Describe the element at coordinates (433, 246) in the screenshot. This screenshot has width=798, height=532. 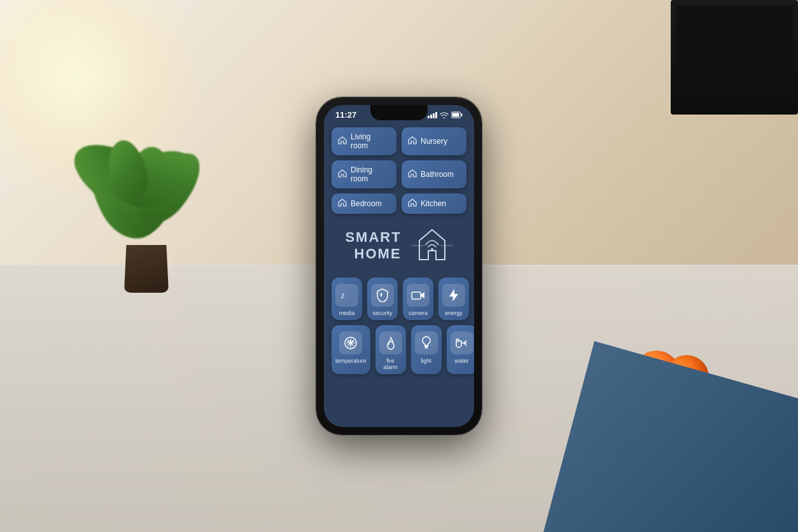
I see `smart-home-house-icon` at that location.